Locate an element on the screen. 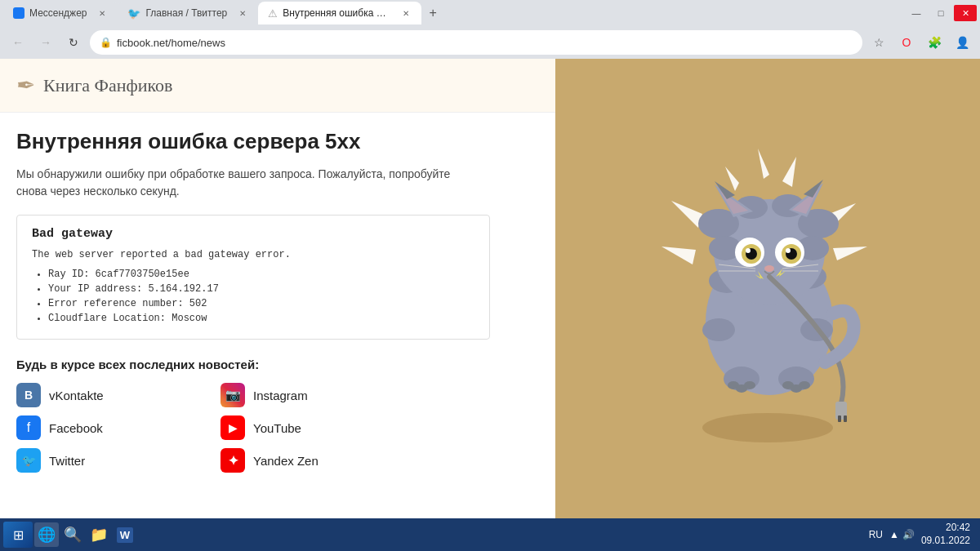 This screenshot has width=980, height=551. site-title: Книга Фанфиков is located at coordinates (108, 86).